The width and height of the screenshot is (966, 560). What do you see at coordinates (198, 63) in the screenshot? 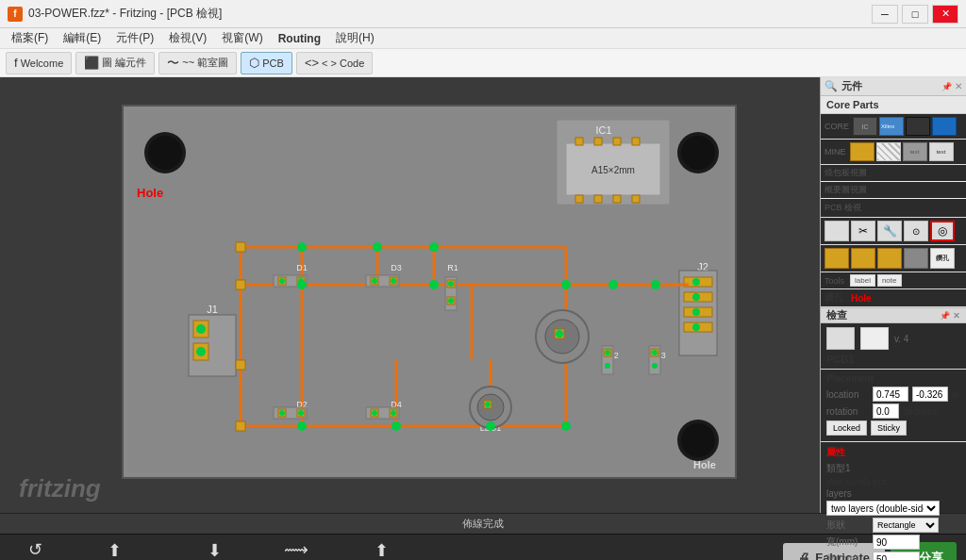
I see `toolbar-breadboard: 〜 ~~ 範室圖` at bounding box center [198, 63].